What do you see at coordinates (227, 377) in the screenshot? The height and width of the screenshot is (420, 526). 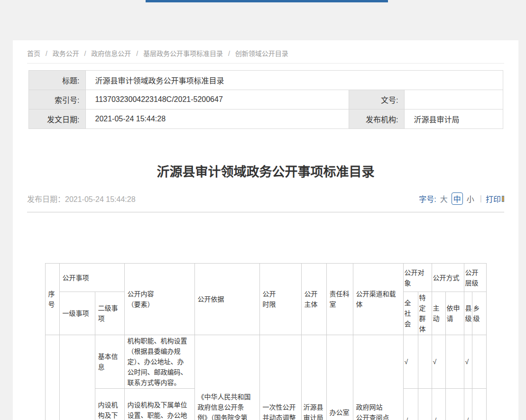 I see `cell-gongkai-yiju: 《中华人民共和国 政府信息公开条 例》（国务院令第 711号）` at bounding box center [227, 377].